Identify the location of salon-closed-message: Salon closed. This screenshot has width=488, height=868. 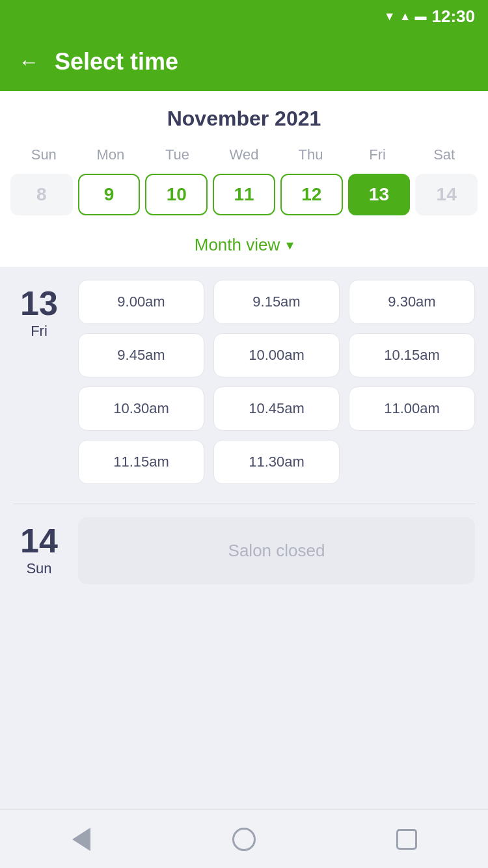
(277, 550).